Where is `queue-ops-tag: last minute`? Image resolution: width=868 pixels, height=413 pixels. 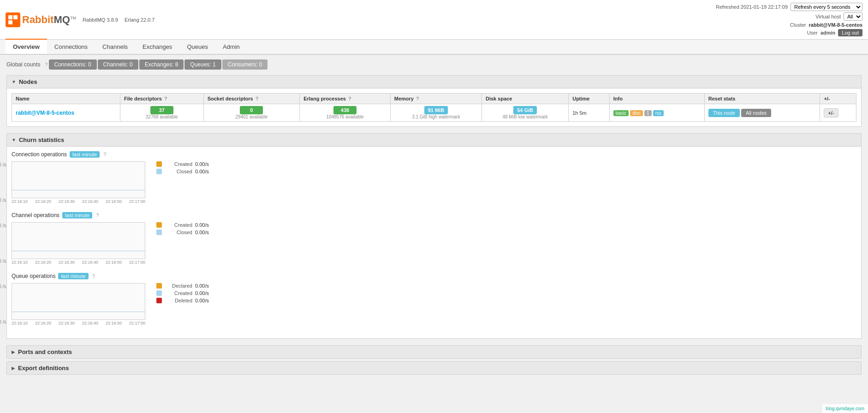
queue-ops-tag: last minute is located at coordinates (73, 276).